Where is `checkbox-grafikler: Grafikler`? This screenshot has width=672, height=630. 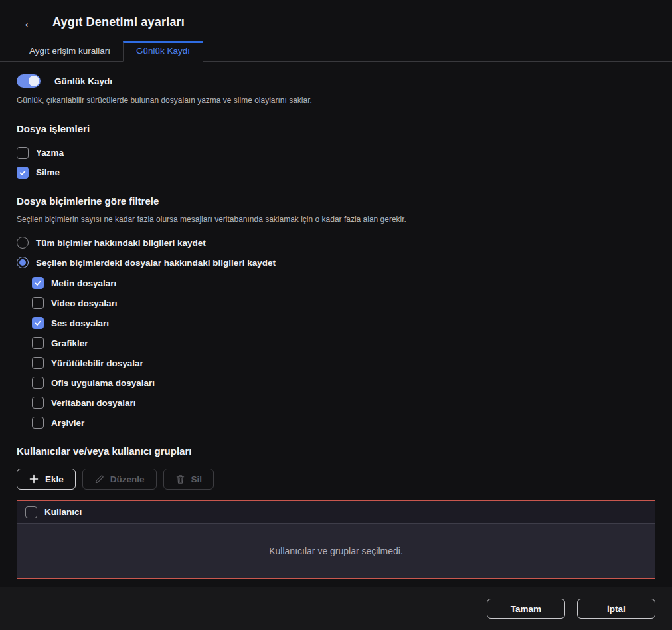
checkbox-grafikler: Grafikler is located at coordinates (344, 343).